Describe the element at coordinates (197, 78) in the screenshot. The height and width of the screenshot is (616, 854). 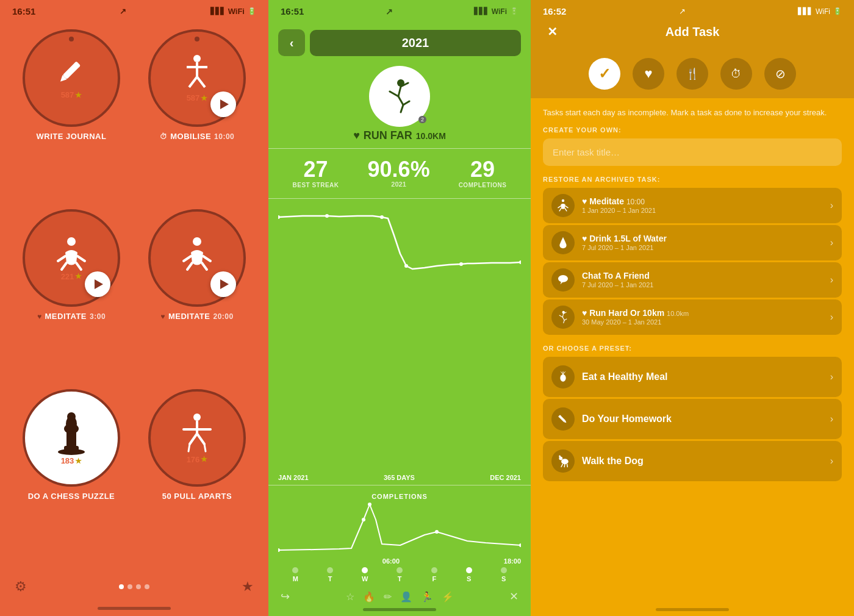
I see `mobilise-circle: 587★` at that location.